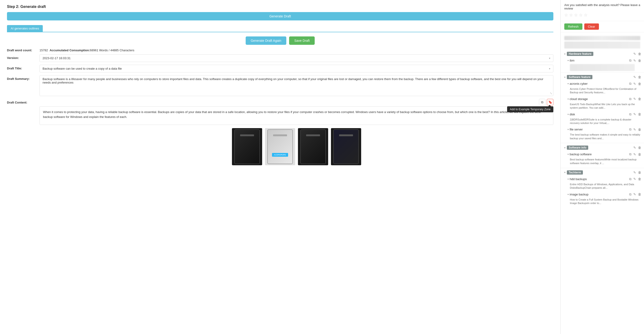 This screenshot has height=334, width=644. Describe the element at coordinates (640, 194) in the screenshot. I see `imagebackup-delete-icon: 🗑` at that location.